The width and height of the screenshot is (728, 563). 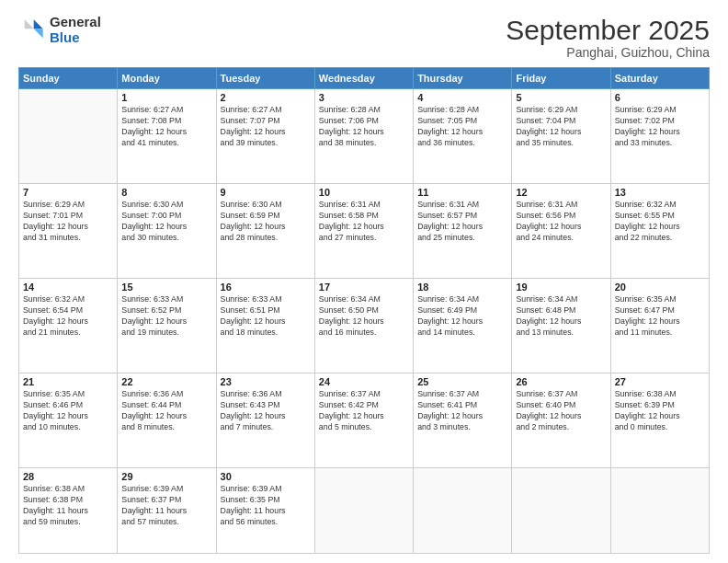 I want to click on cell-info: Sunrise: 6:36 AM Sunset: 6:43 PM Dayligh…, so click(x=266, y=411).